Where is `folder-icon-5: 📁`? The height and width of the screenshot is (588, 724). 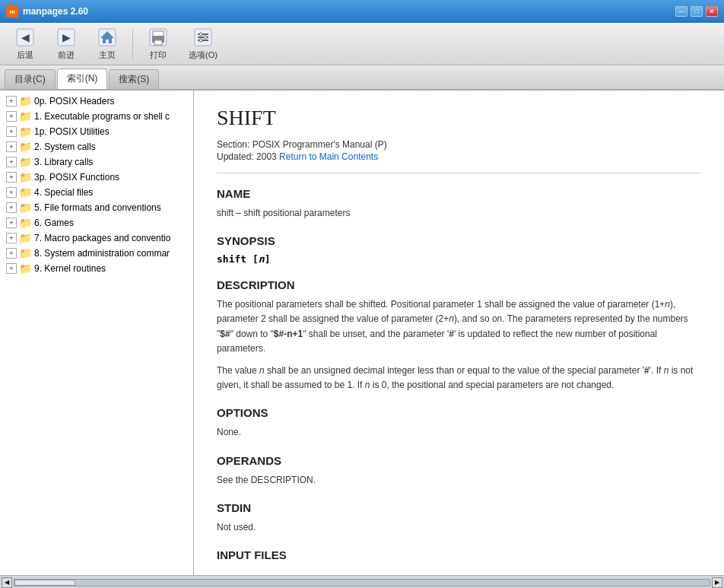
folder-icon-5: 📁 is located at coordinates (26, 208).